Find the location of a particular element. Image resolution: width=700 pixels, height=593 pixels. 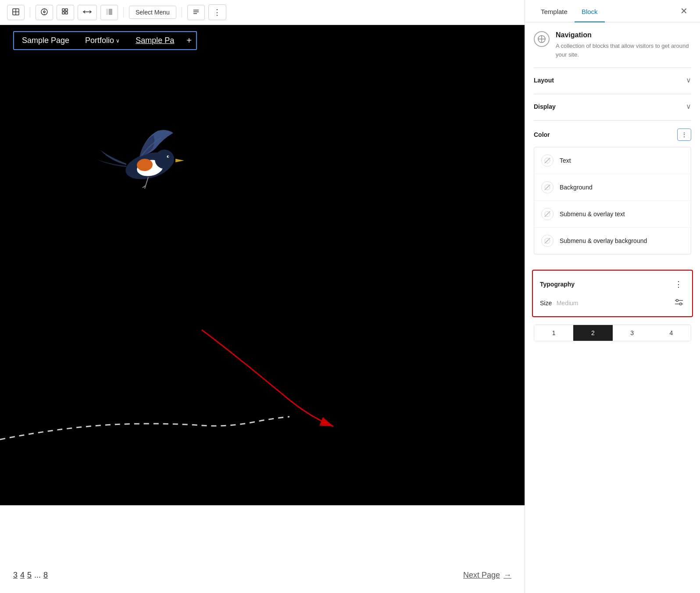

text-color-swatch is located at coordinates (547, 161).